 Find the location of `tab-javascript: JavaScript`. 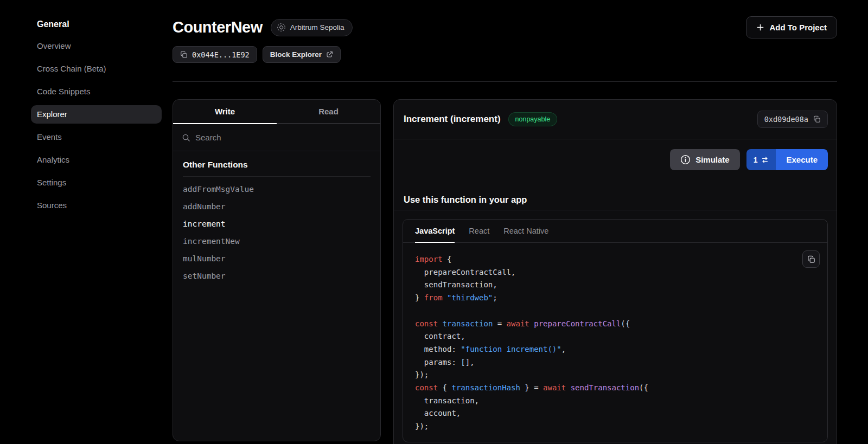

tab-javascript: JavaScript is located at coordinates (435, 231).